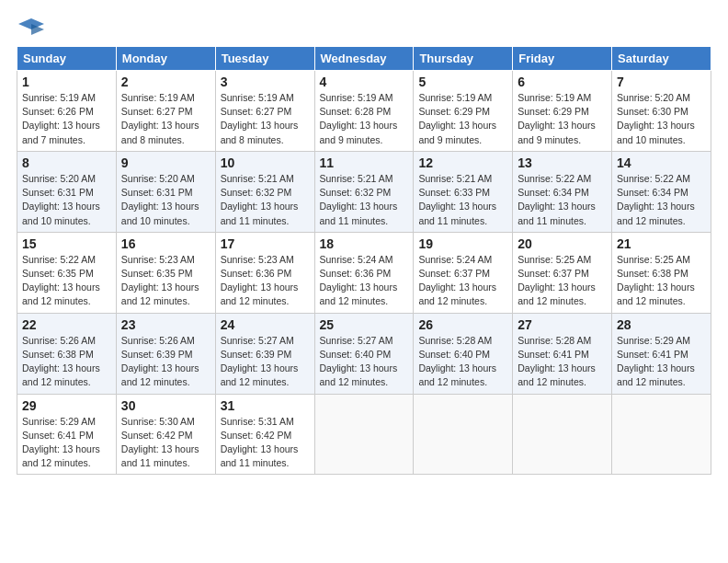 The height and width of the screenshot is (563, 728). Describe the element at coordinates (563, 191) in the screenshot. I see `calendar-cell: 13Sunrise: 5:22 AMSunset: 6:34 PMDayligh…` at that location.